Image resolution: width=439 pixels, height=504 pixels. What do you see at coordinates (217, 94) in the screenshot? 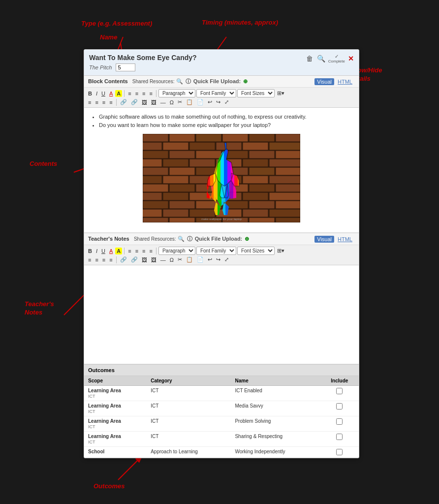
I see `font-family-dropdown: Font Family` at bounding box center [217, 94].